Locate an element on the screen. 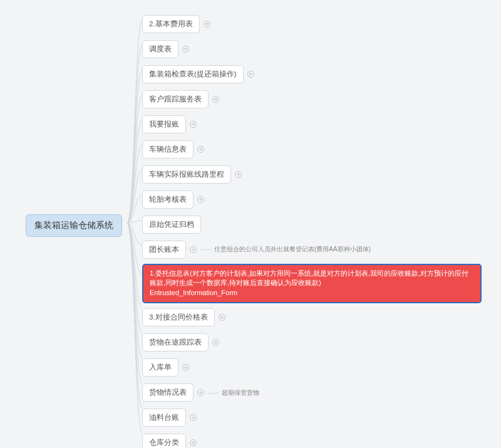 Image resolution: width=501 pixels, height=448 pixels. node-label: 仓库分类 is located at coordinates (164, 442).